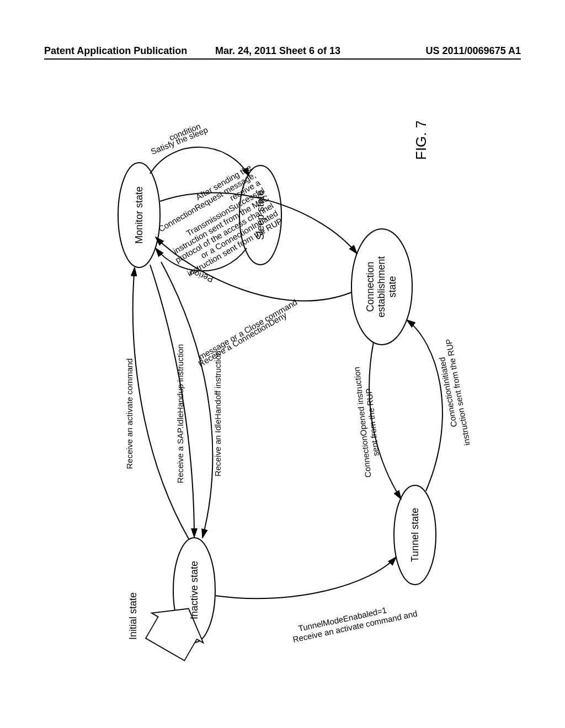  I want to click on header-left: Patent Application Publication, so click(116, 51).